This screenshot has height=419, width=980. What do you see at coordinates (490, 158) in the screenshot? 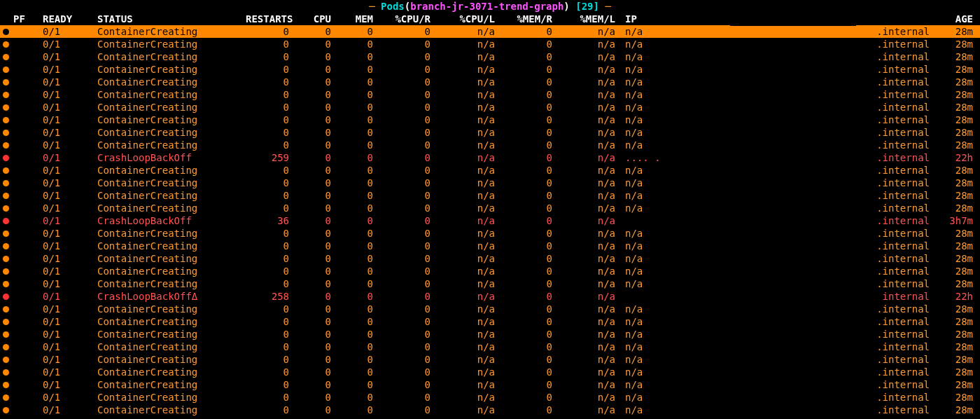
I see `table-row: 0/1CrashLoopBackOff259000n/a0n/a .... ..…` at bounding box center [490, 158].